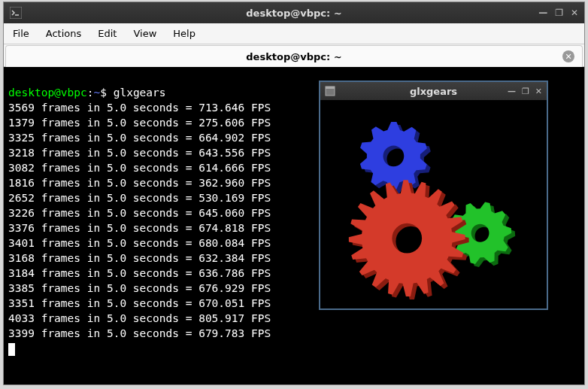  What do you see at coordinates (64, 33) in the screenshot?
I see `menu-actions: Actions` at bounding box center [64, 33].